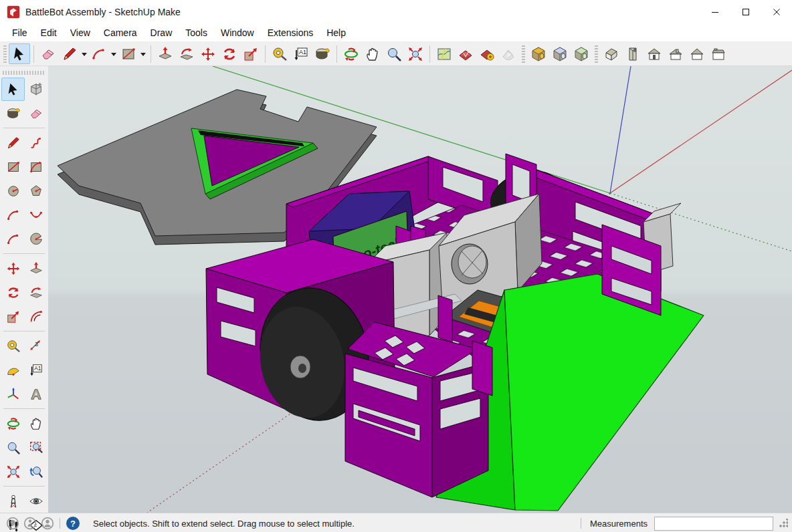  I want to click on minimize-button, so click(715, 12).